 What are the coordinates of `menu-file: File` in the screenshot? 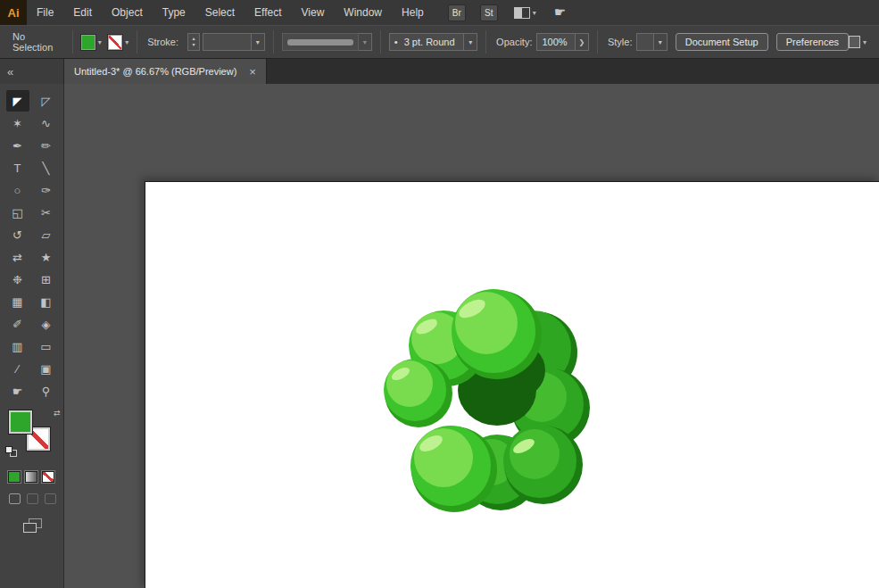 It's located at (45, 12).